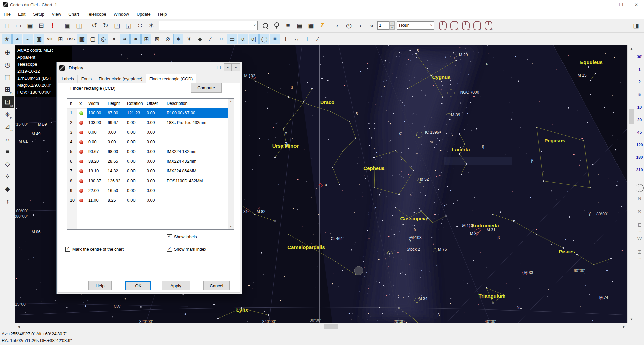 Image resolution: width=644 pixels, height=345 pixels. What do you see at coordinates (79, 26) in the screenshot?
I see `split-view-icon: ◫` at bounding box center [79, 26].